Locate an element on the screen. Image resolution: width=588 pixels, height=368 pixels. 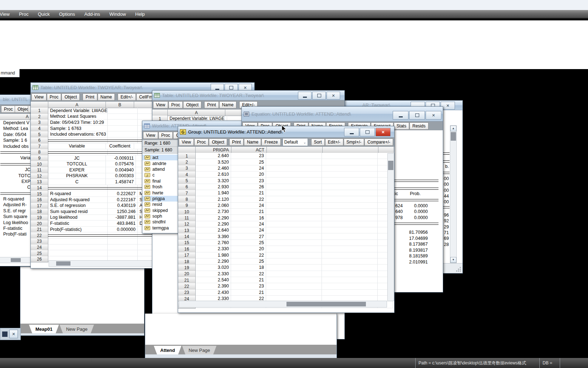
cell: -3887.881 is located at coordinates (123, 218).